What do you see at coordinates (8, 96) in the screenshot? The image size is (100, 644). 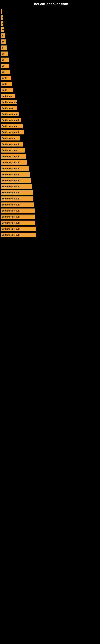 I see `bar-item: Bottlenec` at bounding box center [8, 96].